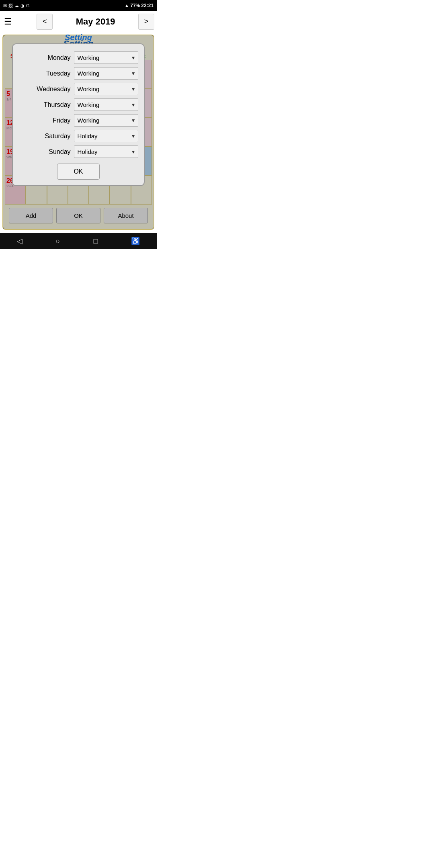  I want to click on image-icon: 🖼, so click(10, 6).